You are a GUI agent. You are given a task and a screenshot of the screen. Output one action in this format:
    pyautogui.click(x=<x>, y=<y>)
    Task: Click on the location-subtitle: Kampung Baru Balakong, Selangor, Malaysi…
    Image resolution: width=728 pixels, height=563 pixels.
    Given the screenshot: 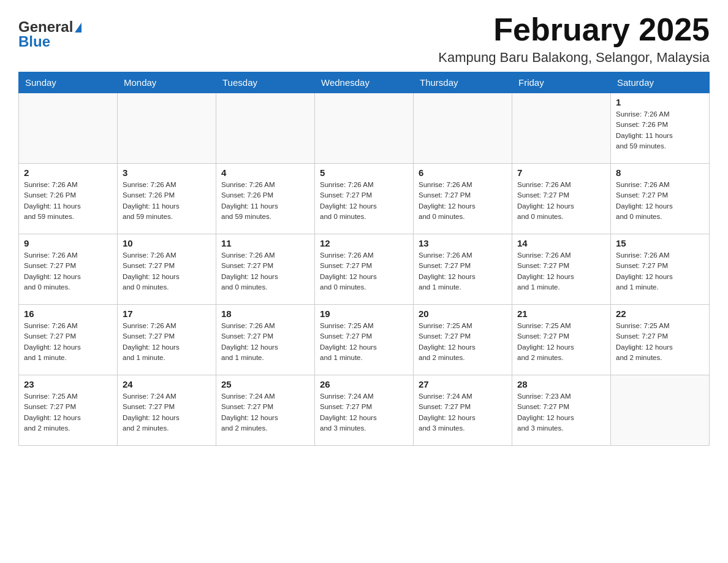 What is the action you would take?
    pyautogui.click(x=574, y=58)
    